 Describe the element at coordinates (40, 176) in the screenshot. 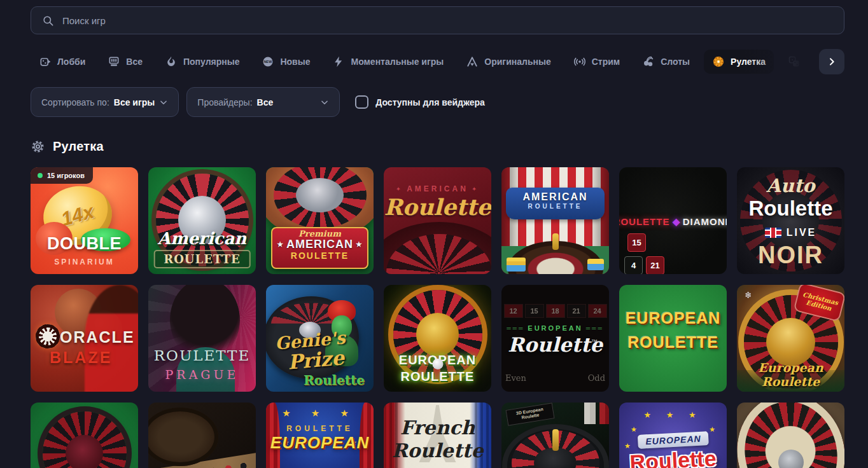

I see `online-dot-icon` at that location.